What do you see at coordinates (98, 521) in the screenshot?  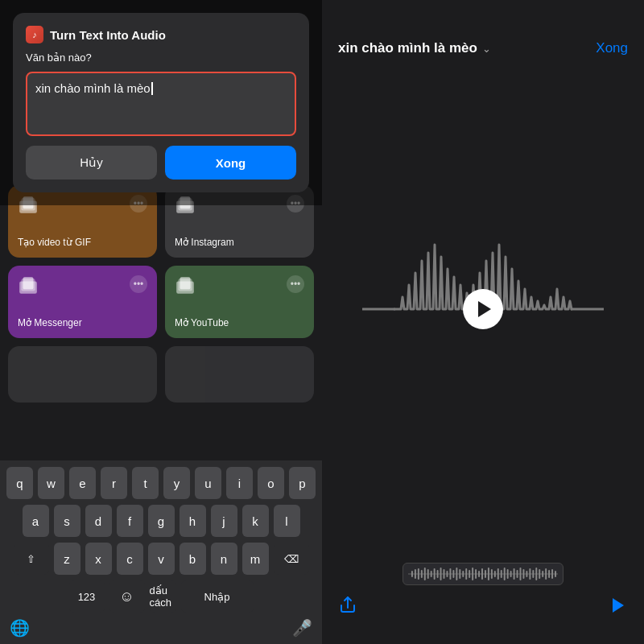 I see `key-d: d` at bounding box center [98, 521].